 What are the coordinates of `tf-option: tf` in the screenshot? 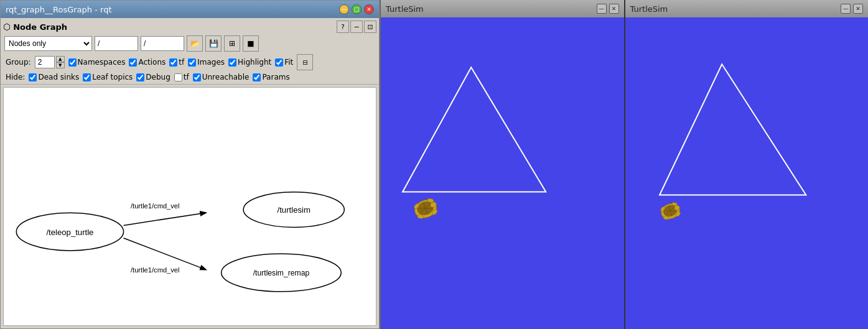 It's located at (177, 62).